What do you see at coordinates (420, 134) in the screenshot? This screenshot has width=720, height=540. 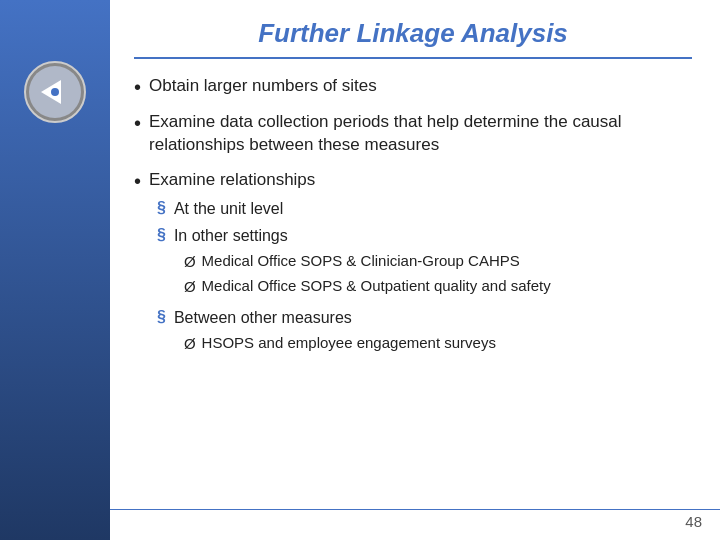 I see `bullet-text-2: Examine data collection periods that hel…` at bounding box center [420, 134].